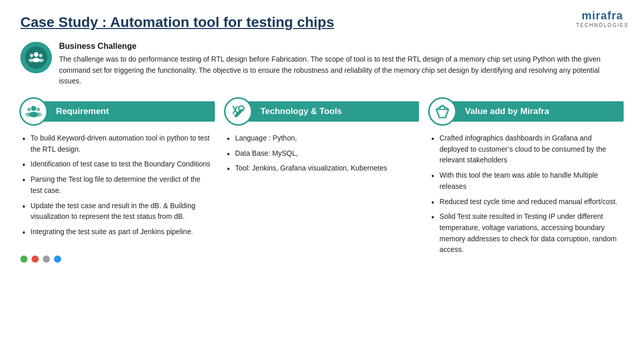 The height and width of the screenshot is (340, 644). I want to click on technology-list: Language : Python, Data Base: MySQL, Too…, so click(322, 154).